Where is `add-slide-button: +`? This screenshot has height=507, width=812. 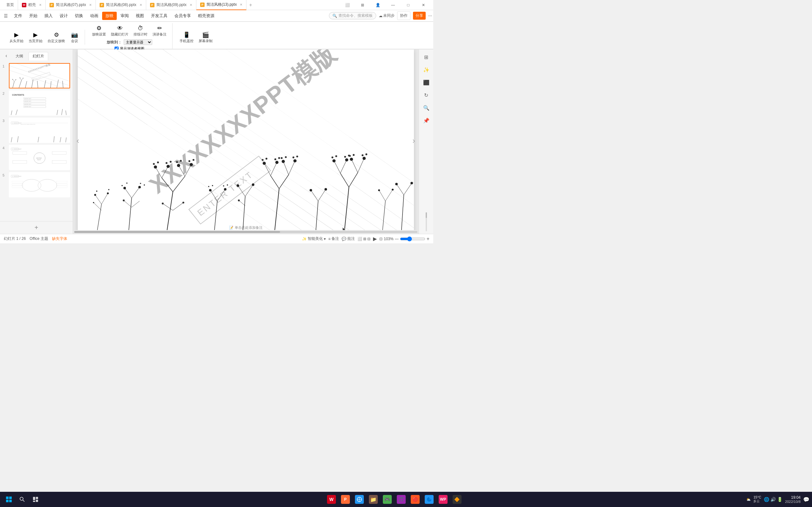
add-slide-button: + is located at coordinates (36, 227).